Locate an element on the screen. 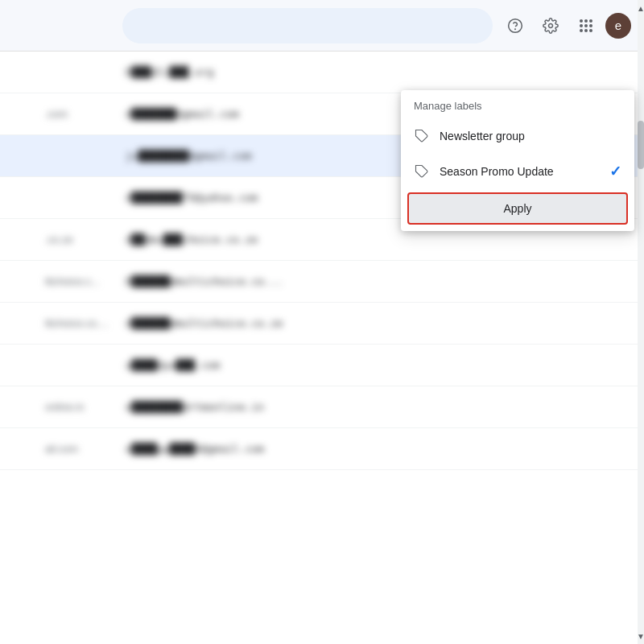  header-icons: e is located at coordinates (565, 26).